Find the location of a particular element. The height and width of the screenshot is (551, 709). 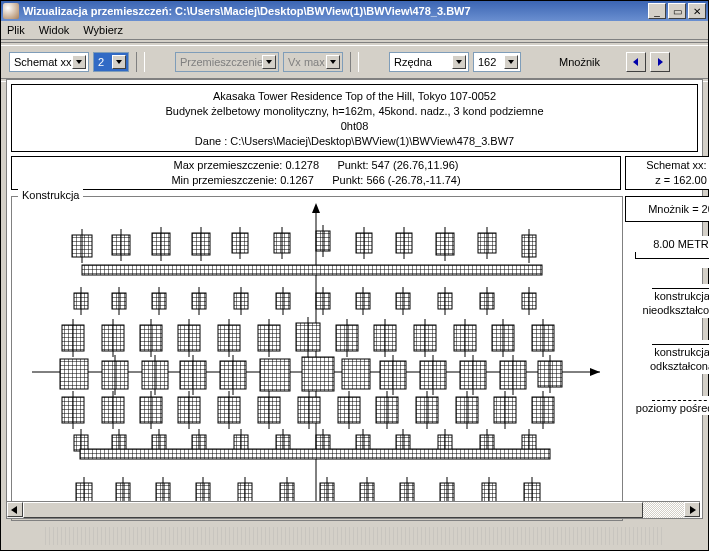

max-label: Max przemieszczenie: 0.1278 is located at coordinates (247, 165).